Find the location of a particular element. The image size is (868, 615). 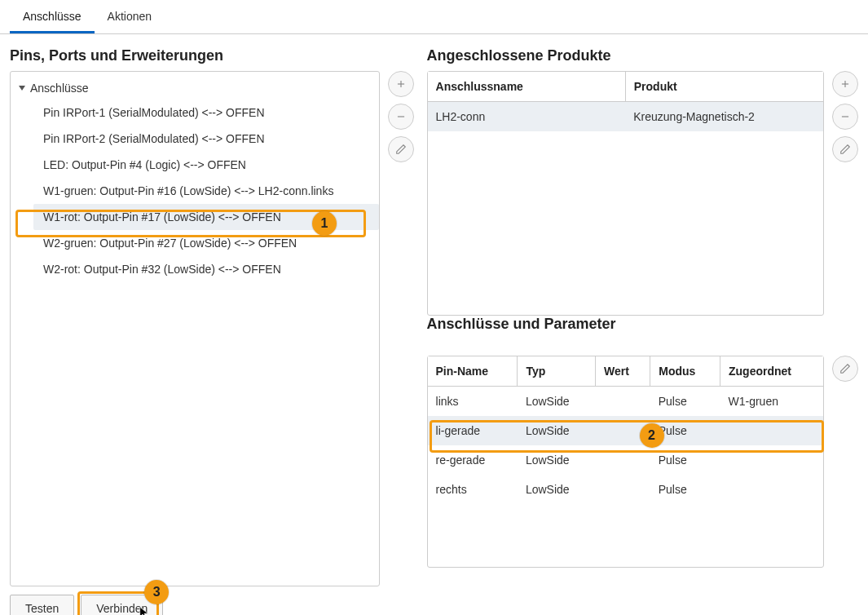

table-row-selected: li-gerade LowSide Pulse is located at coordinates (626, 431).